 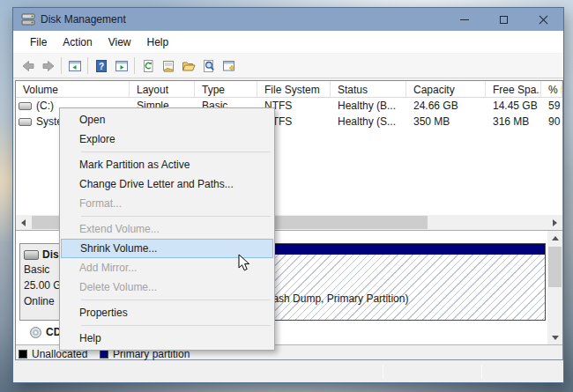 What do you see at coordinates (552, 106) in the screenshot?
I see `volume-percent-free: 59` at bounding box center [552, 106].